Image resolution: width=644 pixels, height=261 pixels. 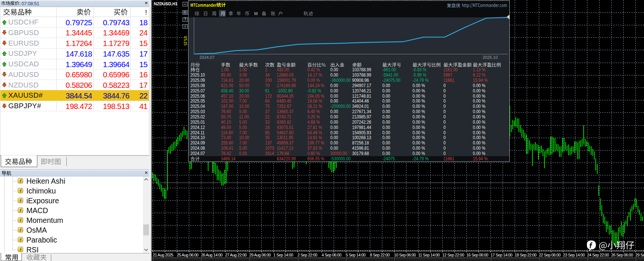 What do you see at coordinates (477, 255) in the screenshot?
I see `svg-text: 16 Sep 06:00` at bounding box center [477, 255].